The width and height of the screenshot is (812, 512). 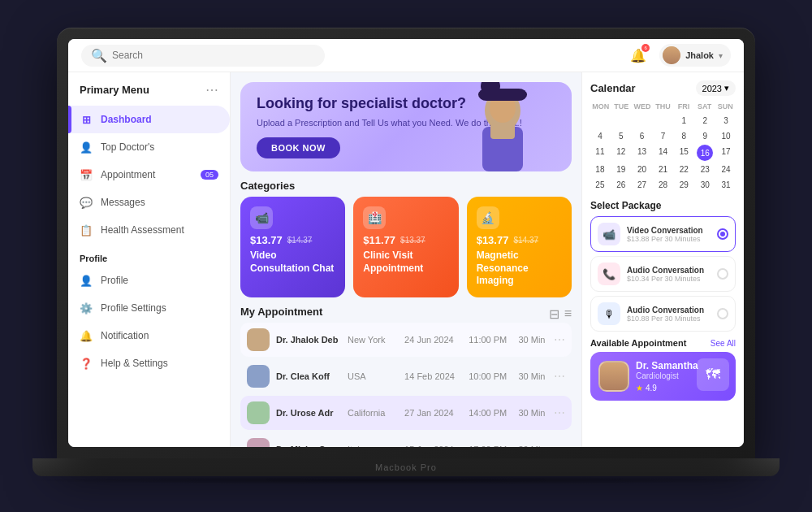 I want to click on search-input, so click(x=214, y=55).